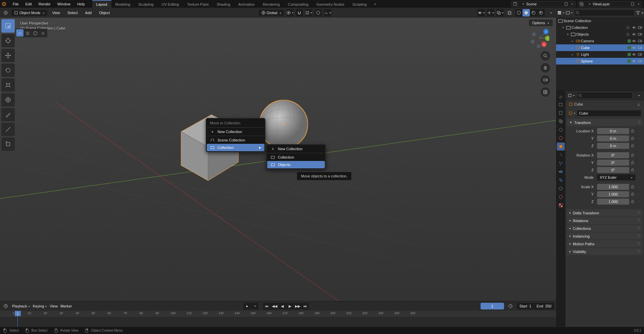 Image resolution: width=644 pixels, height=334 pixels. Describe the element at coordinates (600, 48) in the screenshot. I see `tree-row: ▸Cube` at that location.